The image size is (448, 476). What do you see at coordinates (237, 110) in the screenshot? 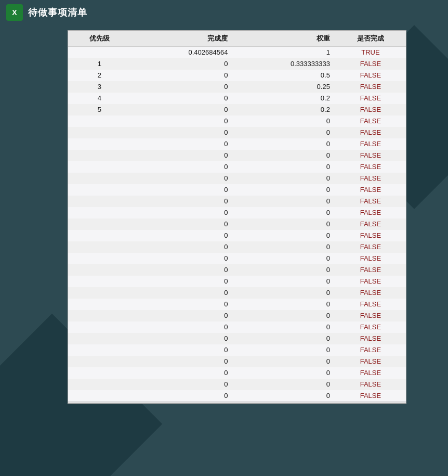
I see `table-row: 500.2FALSE` at bounding box center [237, 110].